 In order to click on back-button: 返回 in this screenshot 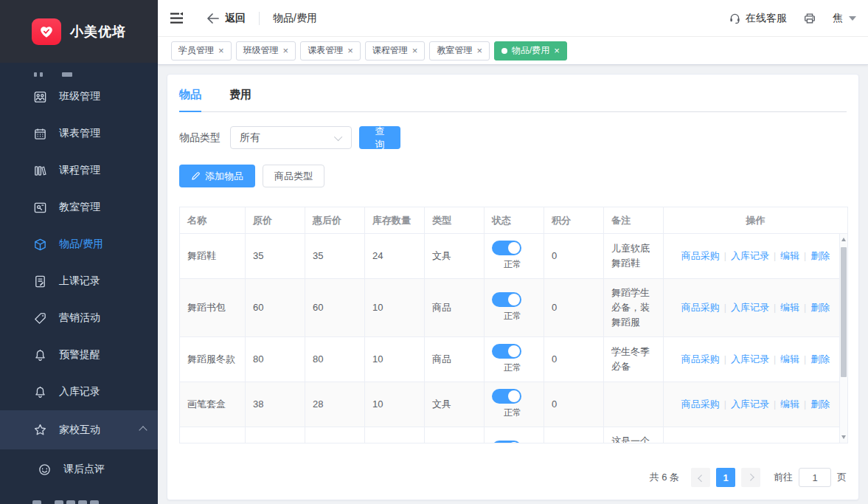, I will do `click(226, 18)`.